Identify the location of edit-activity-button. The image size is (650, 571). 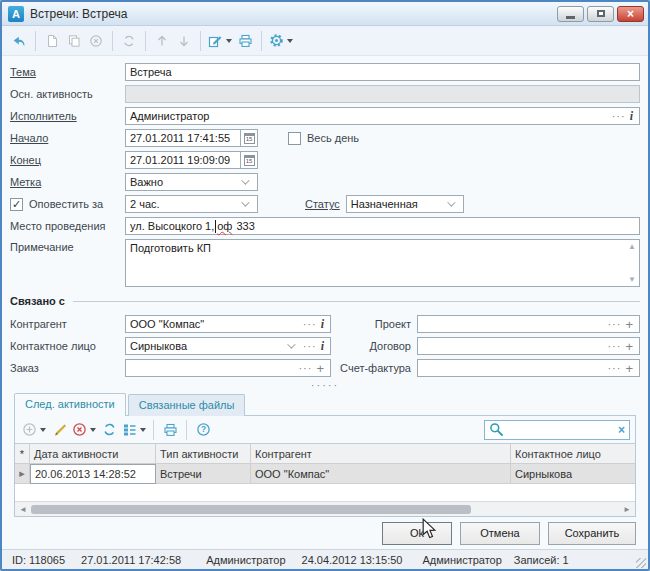
(59, 430).